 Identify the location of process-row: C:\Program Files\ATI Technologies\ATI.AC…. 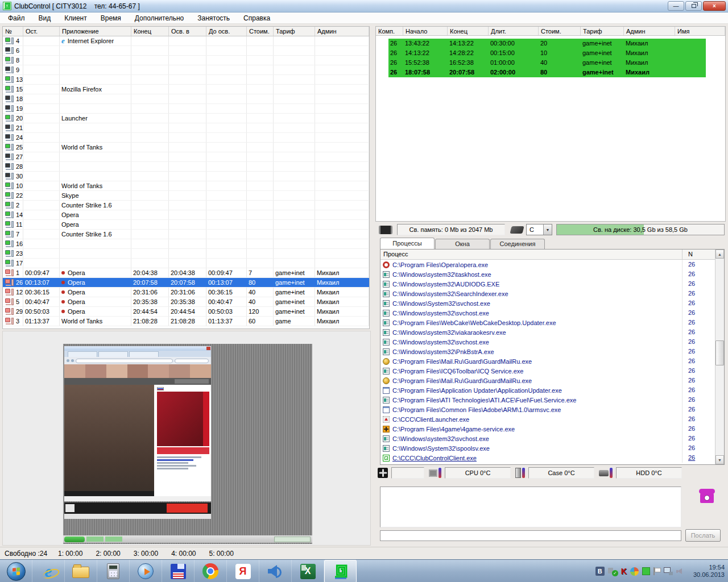
(548, 400).